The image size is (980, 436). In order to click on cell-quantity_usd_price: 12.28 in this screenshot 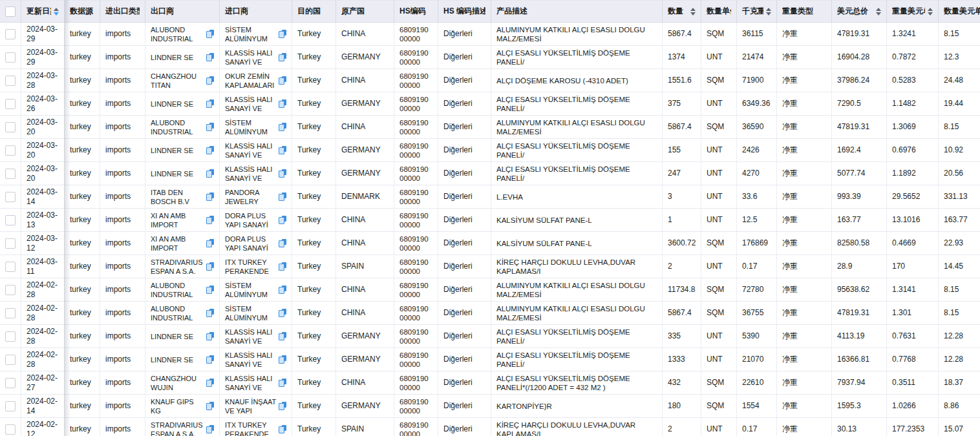, I will do `click(959, 337)`.